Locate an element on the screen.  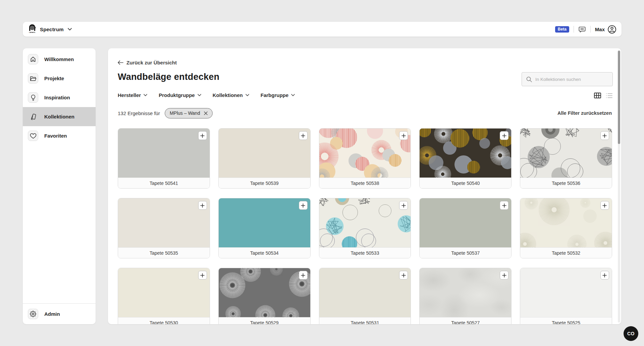
filter-label: Hersteller is located at coordinates (129, 95).